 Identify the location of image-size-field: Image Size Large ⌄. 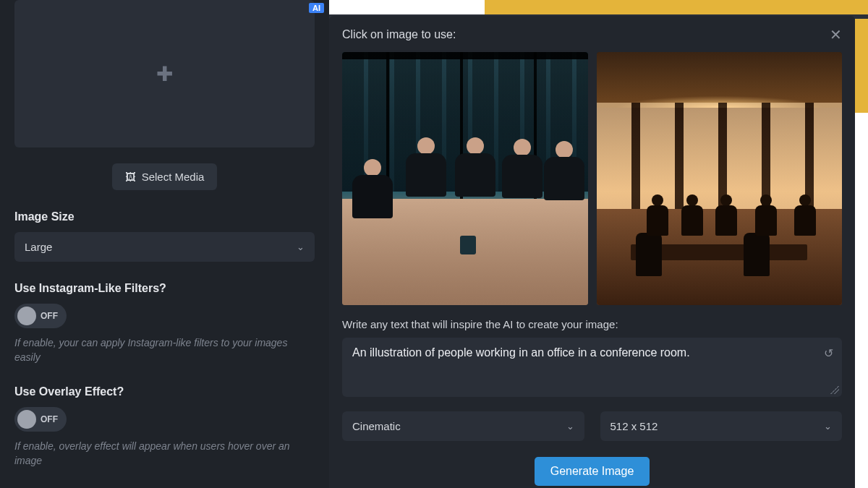
(165, 236).